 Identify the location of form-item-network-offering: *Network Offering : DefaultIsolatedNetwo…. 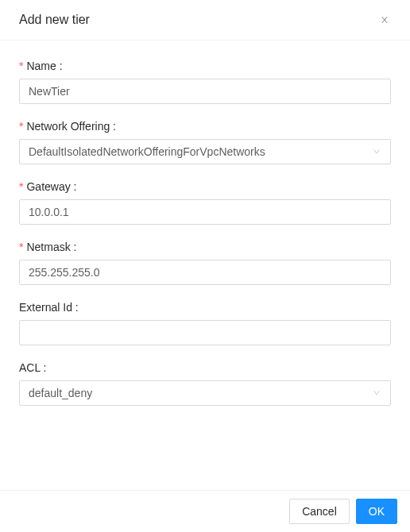
(205, 142).